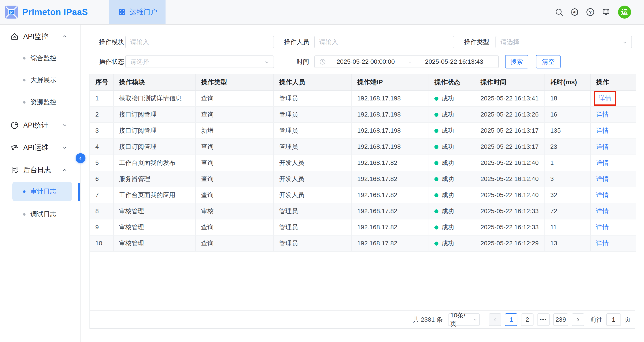  What do you see at coordinates (40, 214) in the screenshot?
I see `sidebar-item-debug-log: 调试日志` at bounding box center [40, 214].